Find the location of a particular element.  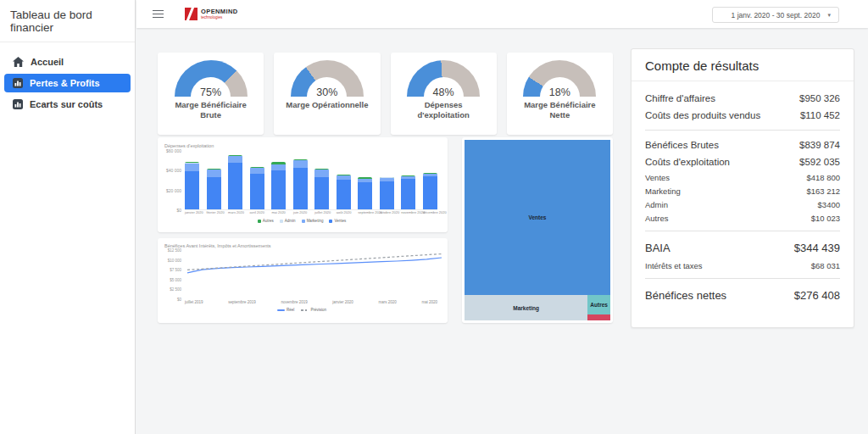

line-series-actual is located at coordinates (314, 265).